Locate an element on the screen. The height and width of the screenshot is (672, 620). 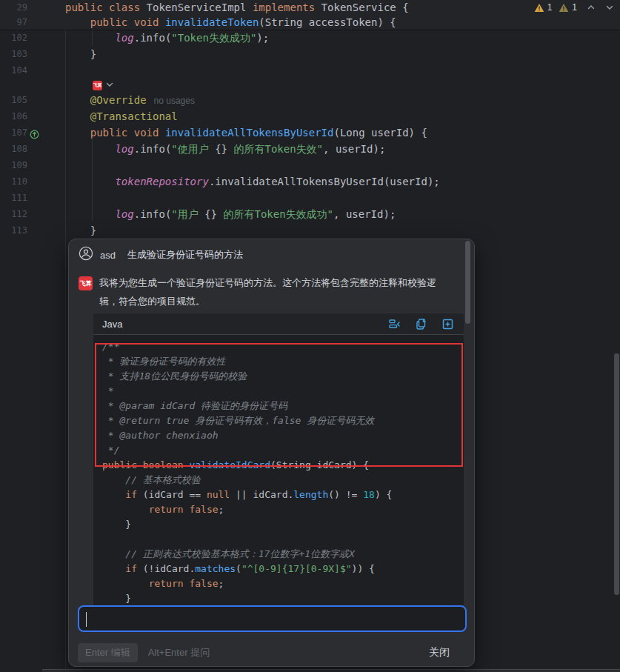
user-query-text: 生成验证身份证号码的方法 is located at coordinates (185, 255).